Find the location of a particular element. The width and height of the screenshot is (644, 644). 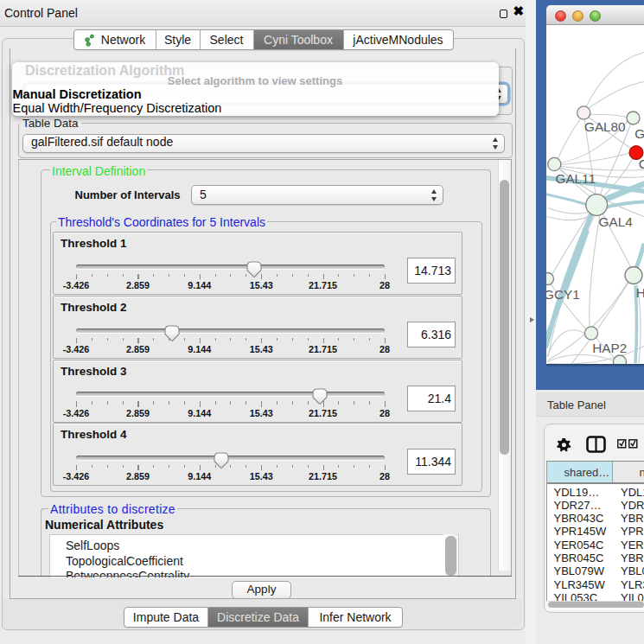

svg-text: GAL4 is located at coordinates (616, 221).